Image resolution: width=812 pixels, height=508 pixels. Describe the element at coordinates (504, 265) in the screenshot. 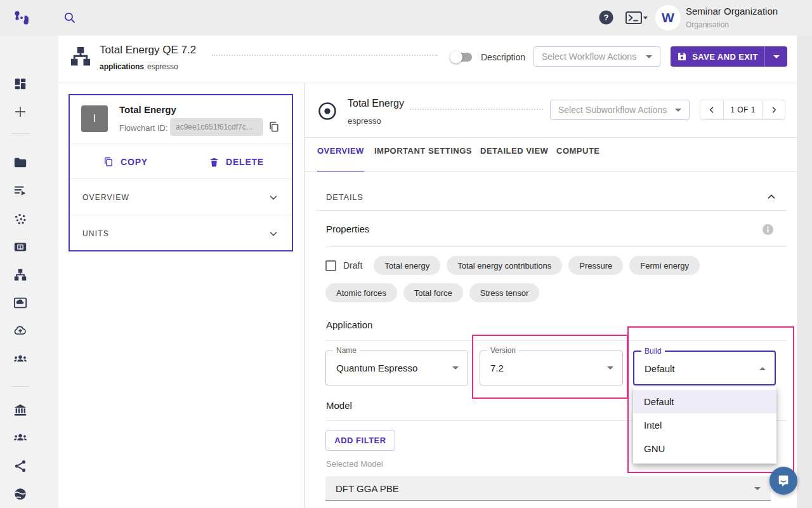

I see `property-chip: Total energy contributions` at that location.